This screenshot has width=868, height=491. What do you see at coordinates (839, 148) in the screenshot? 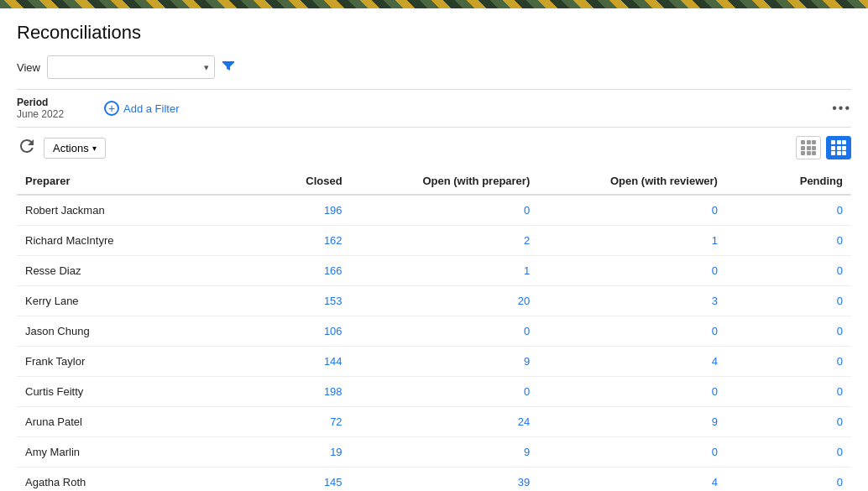
I see `grid-view-icon` at bounding box center [839, 148].